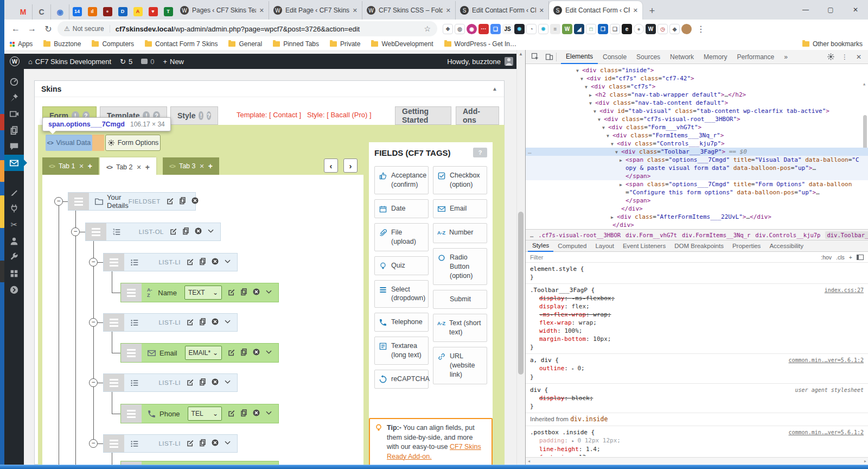 The width and height of the screenshot is (868, 469). What do you see at coordinates (153, 232) in the screenshot?
I see `tree-row-list: LIST-OL` at bounding box center [153, 232].